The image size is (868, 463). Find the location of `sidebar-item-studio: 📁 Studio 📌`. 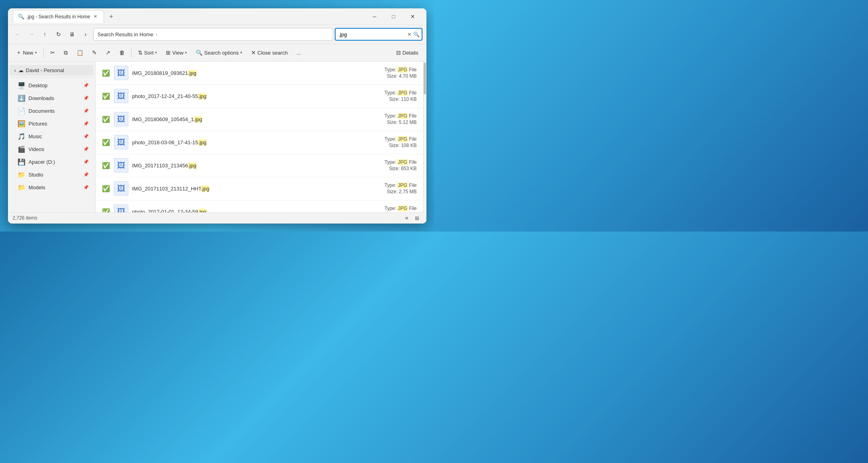

sidebar-item-studio: 📁 Studio 📌 is located at coordinates (52, 175).